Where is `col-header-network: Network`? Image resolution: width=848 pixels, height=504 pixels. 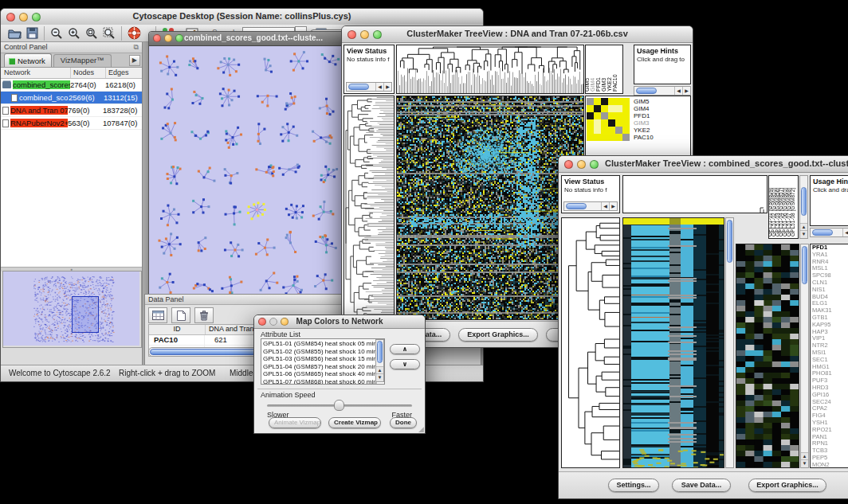
col-header-network: Network is located at coordinates (36, 73).